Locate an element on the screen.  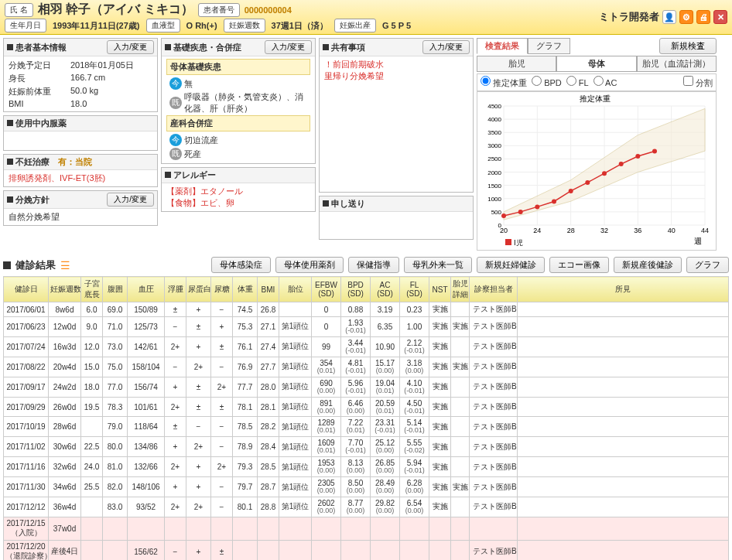
column-header: 診察担当者 is located at coordinates (494, 289).